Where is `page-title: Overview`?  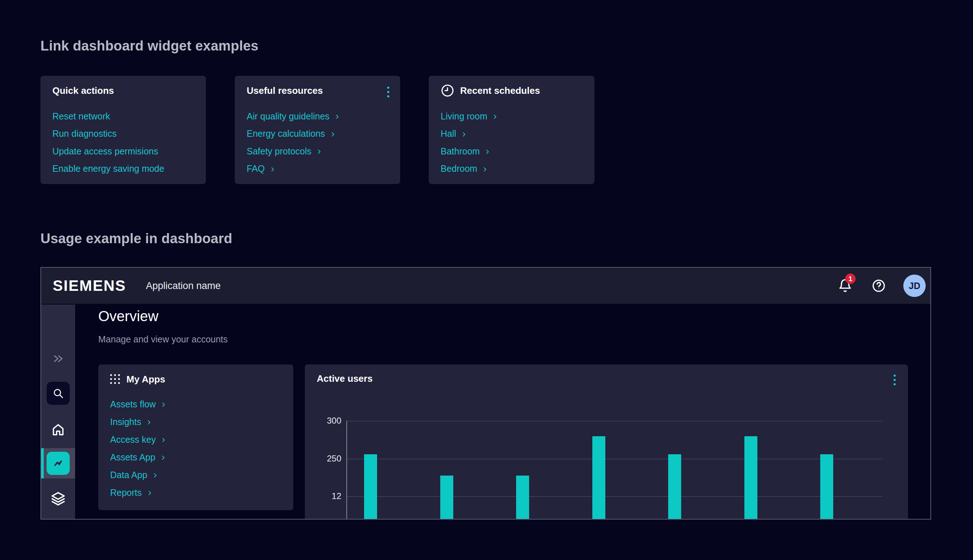 page-title: Overview is located at coordinates (129, 316).